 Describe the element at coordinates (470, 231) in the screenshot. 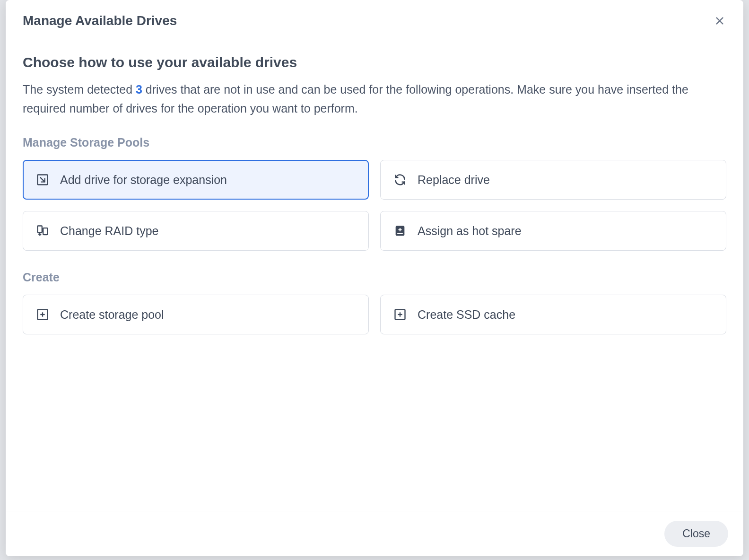

I see `option-label: Assign as hot spare` at that location.